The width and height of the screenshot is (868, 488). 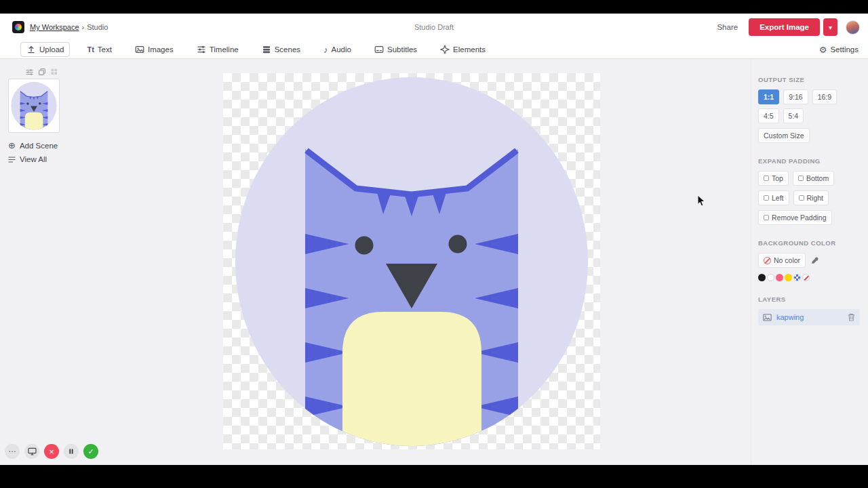 What do you see at coordinates (91, 451) in the screenshot?
I see `confirm-button: ✓` at bounding box center [91, 451].